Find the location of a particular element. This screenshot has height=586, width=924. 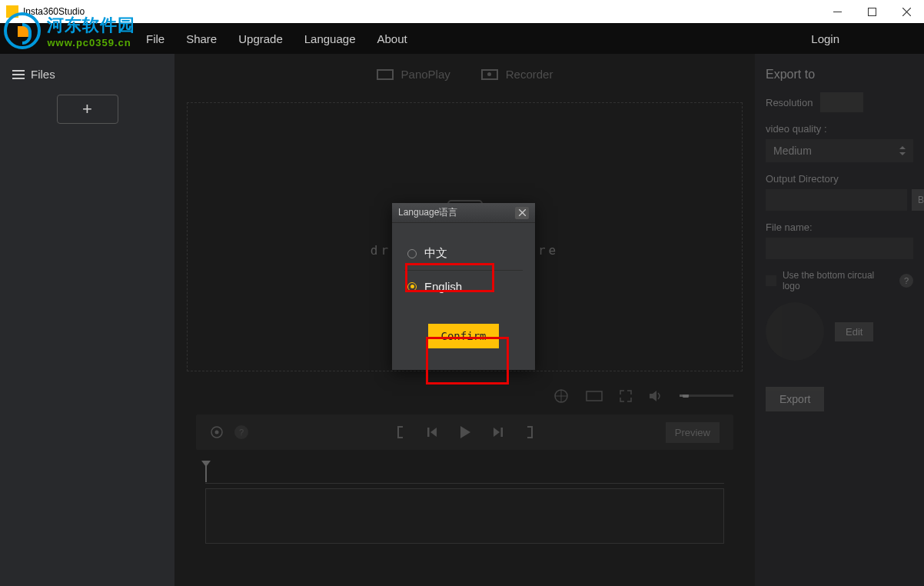

divider is located at coordinates (464, 271).